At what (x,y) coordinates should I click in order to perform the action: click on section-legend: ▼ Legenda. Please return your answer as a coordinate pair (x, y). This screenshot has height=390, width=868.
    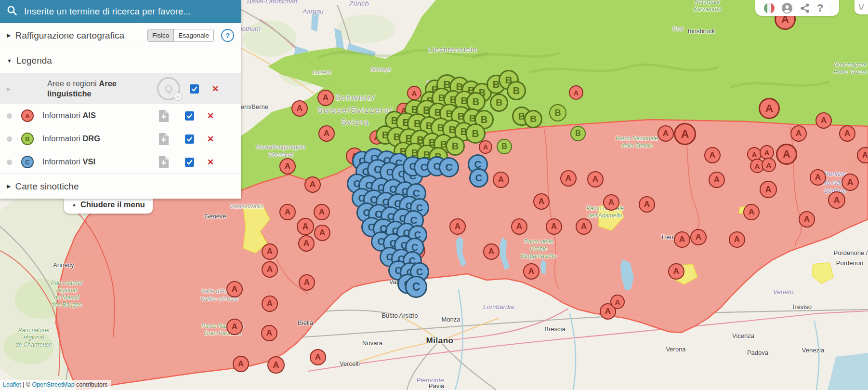
    Looking at the image, I should click on (120, 61).